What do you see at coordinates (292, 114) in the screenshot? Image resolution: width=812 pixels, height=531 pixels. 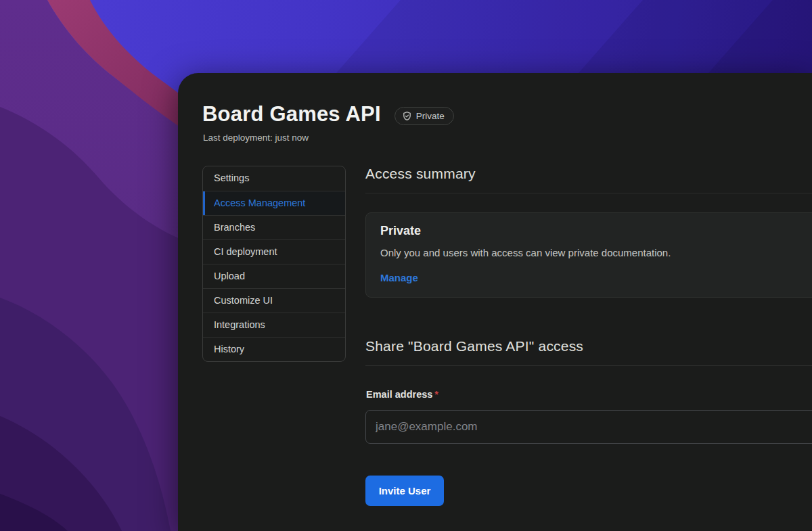 I see `page-title: Board Games API` at bounding box center [292, 114].